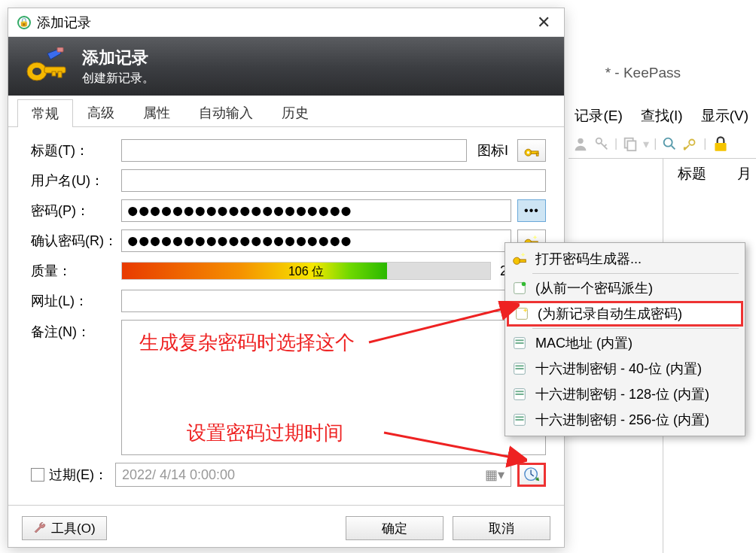  What do you see at coordinates (334, 181) in the screenshot?
I see `username-input` at bounding box center [334, 181].